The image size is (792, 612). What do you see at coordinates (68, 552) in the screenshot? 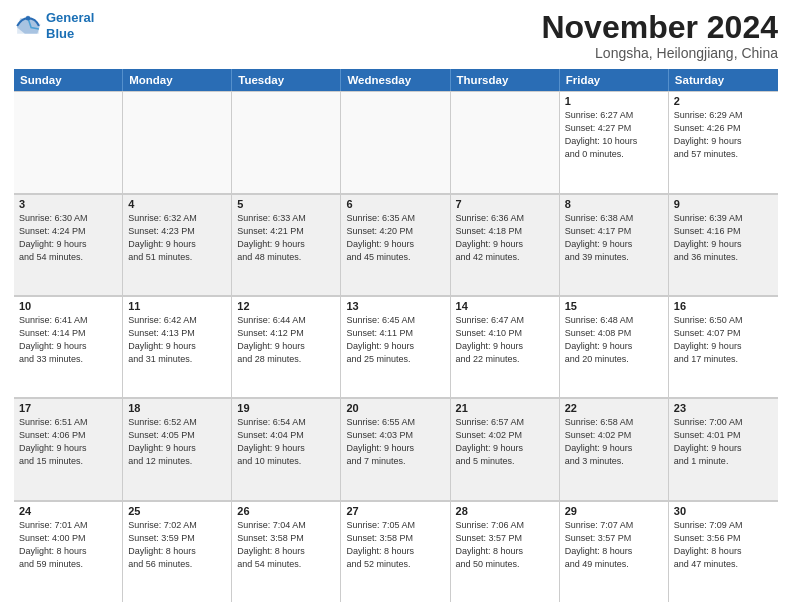
I see `calendar-cell: 24Sunrise: 7:01 AM Sunset: 4:00 PM Dayli…` at bounding box center [68, 552].